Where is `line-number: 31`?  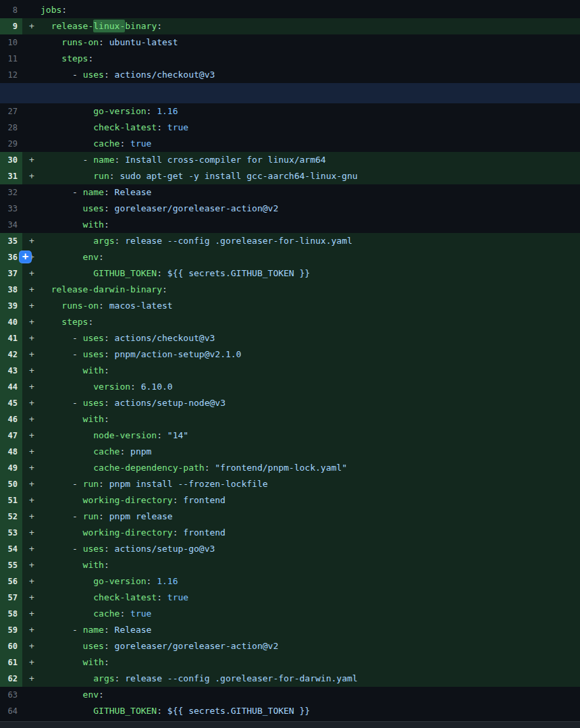
line-number: 31 is located at coordinates (11, 176).